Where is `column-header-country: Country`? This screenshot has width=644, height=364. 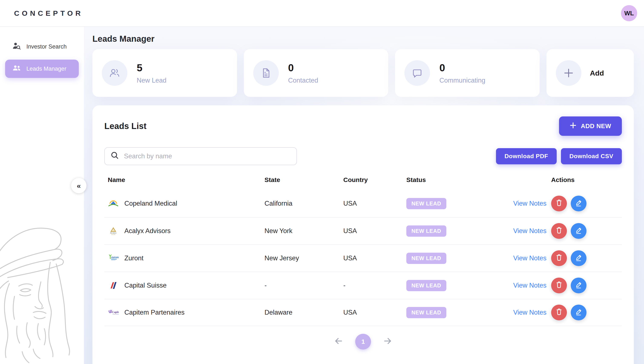
column-header-country: Country is located at coordinates (375, 180).